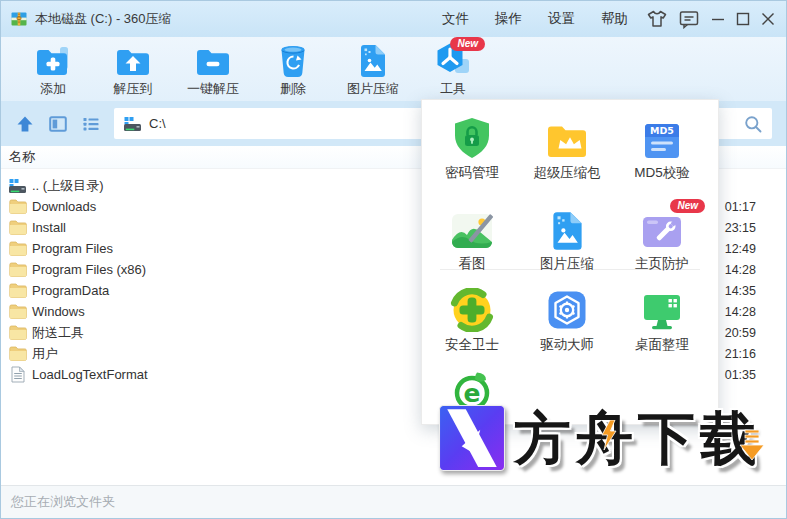 Image resolution: width=787 pixels, height=519 pixels. I want to click on lightning-bolt-icon, so click(609, 439).